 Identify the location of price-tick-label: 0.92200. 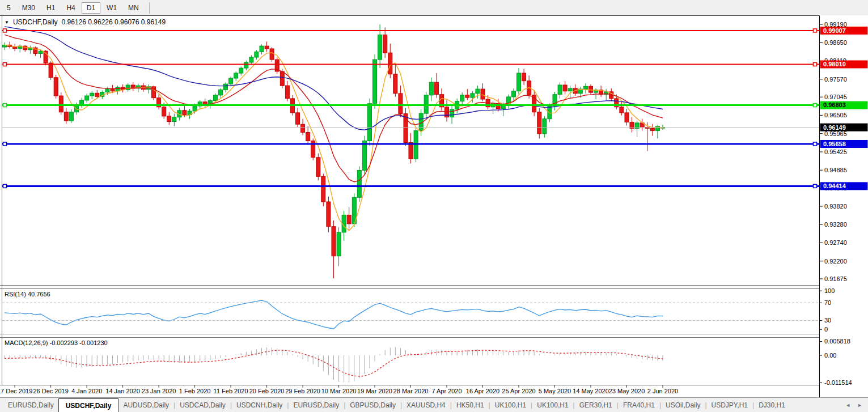
(836, 261).